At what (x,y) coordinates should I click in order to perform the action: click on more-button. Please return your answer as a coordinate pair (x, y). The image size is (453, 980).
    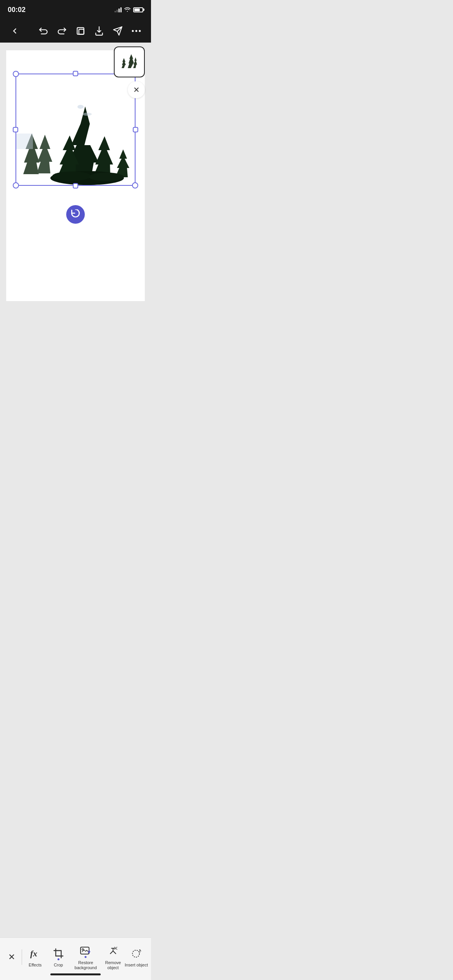
    Looking at the image, I should click on (136, 31).